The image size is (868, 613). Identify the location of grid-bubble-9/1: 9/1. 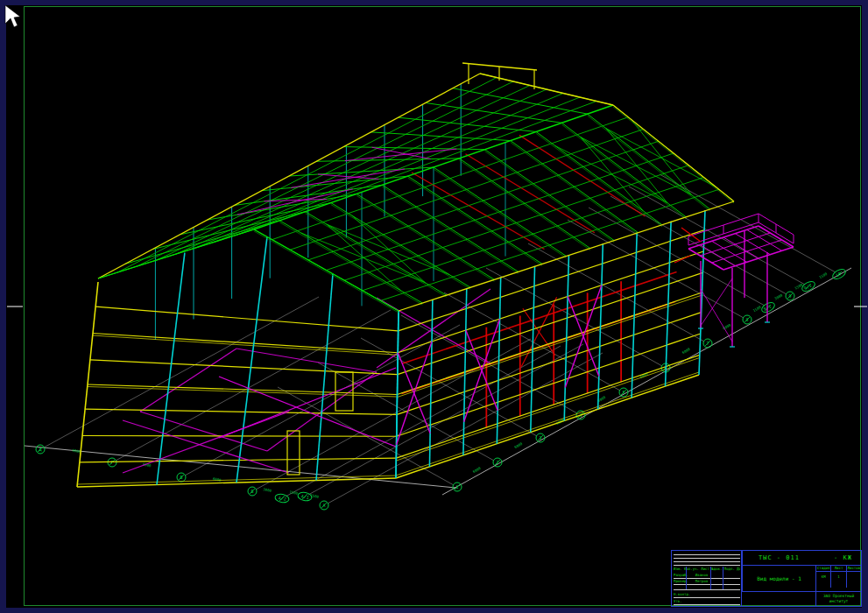
(808, 286).